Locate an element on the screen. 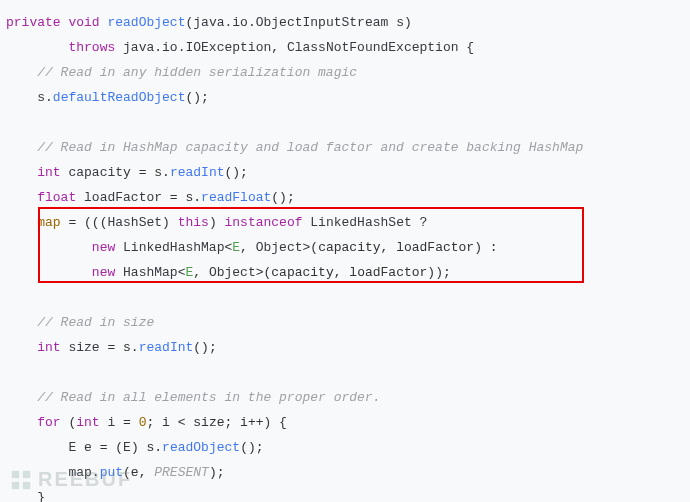  constant-present: PRESENT is located at coordinates (182, 472).